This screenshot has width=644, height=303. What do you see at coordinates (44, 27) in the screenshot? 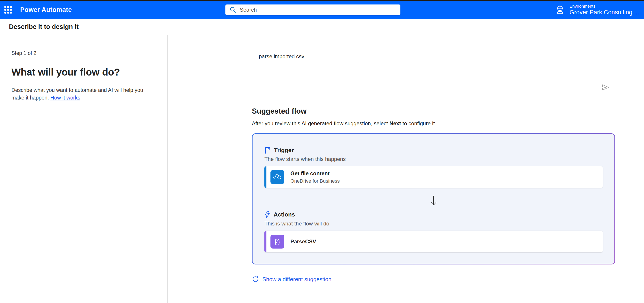
I see `page-title: Describe it to design it` at bounding box center [44, 27].